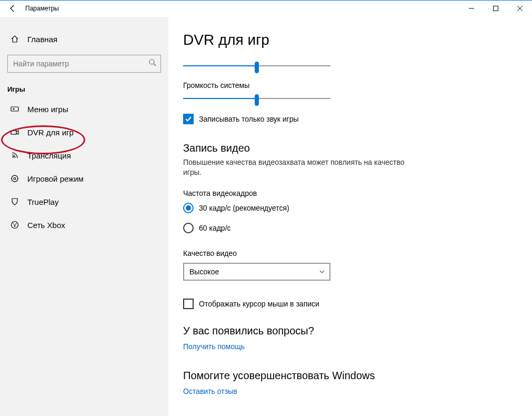 This screenshot has width=532, height=416. Describe the element at coordinates (266, 8) in the screenshot. I see `titlebar: Параметры` at that location.